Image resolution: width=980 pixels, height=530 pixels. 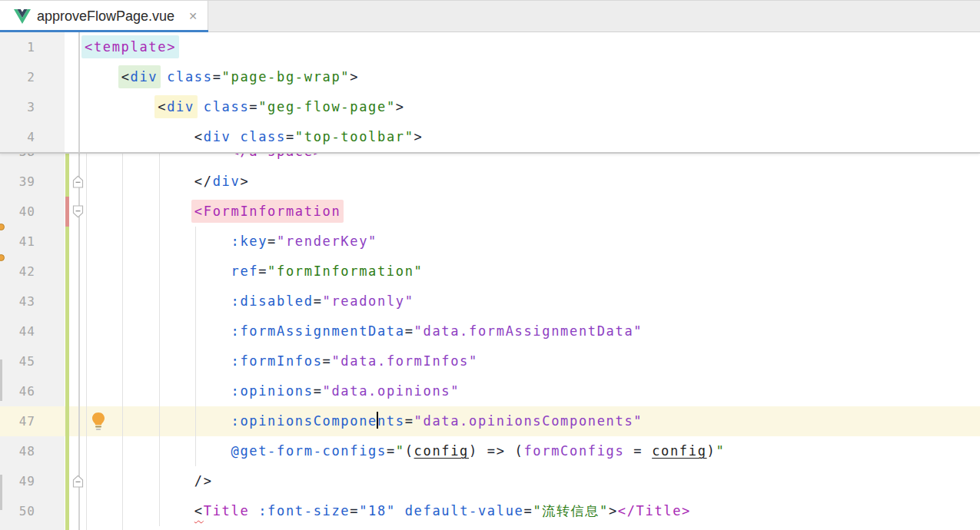 What do you see at coordinates (18, 212) in the screenshot?
I see `line-number: 40` at bounding box center [18, 212].